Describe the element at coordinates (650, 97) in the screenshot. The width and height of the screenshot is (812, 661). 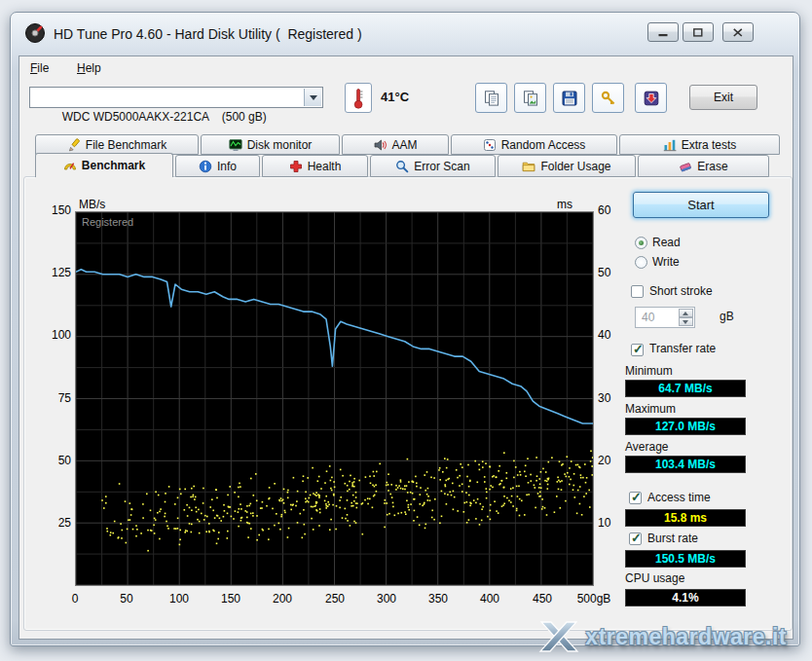
I see `check-updates-button` at that location.